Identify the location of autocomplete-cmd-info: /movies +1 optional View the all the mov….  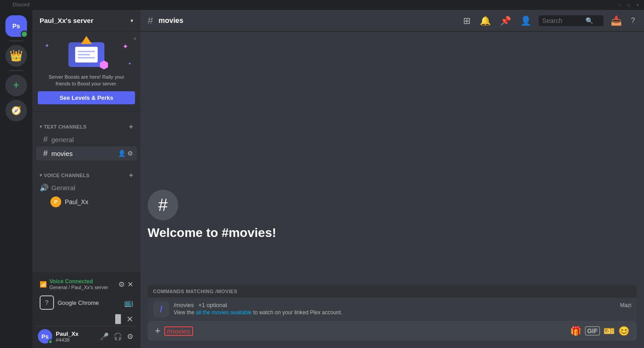
(395, 308).